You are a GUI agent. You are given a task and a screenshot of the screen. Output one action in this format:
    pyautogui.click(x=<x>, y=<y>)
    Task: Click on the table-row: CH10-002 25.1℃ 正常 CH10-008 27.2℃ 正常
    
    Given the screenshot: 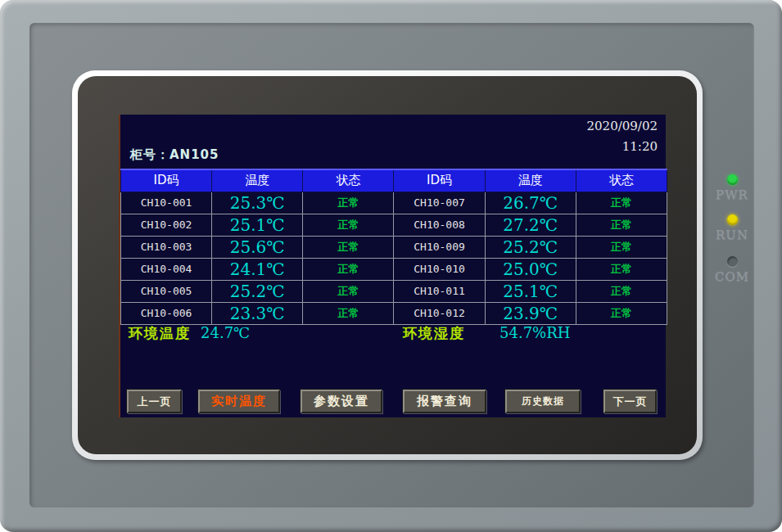 What is the action you would take?
    pyautogui.click(x=395, y=224)
    